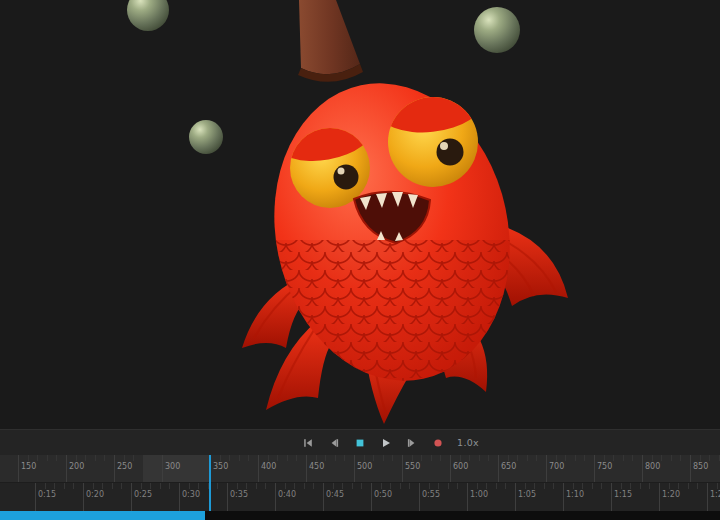  What do you see at coordinates (102, 516) in the screenshot?
I see `timeline-scrollbar-fill` at bounding box center [102, 516].